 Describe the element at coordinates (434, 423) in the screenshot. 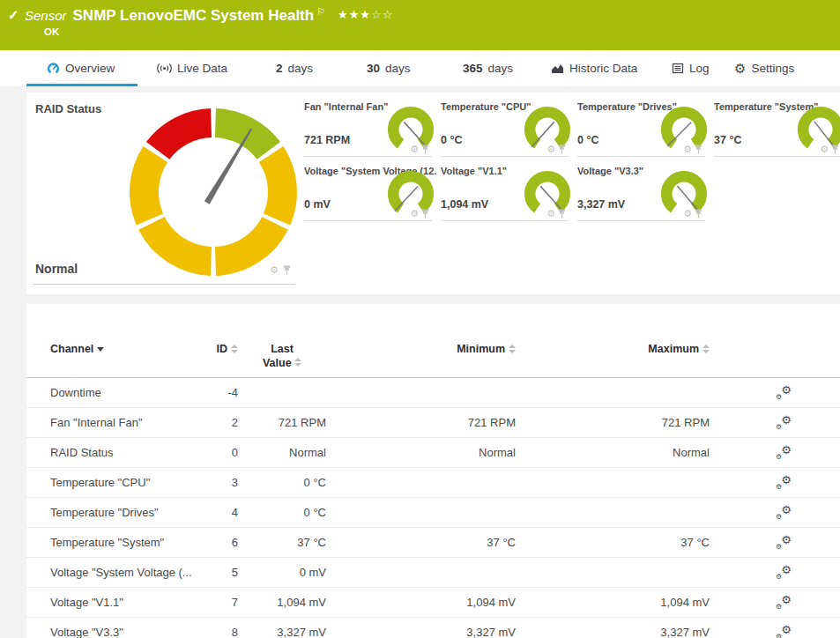

I see `table-row: Fan "Internal Fan" 2 721 RPM 721 RPM 721…` at that location.